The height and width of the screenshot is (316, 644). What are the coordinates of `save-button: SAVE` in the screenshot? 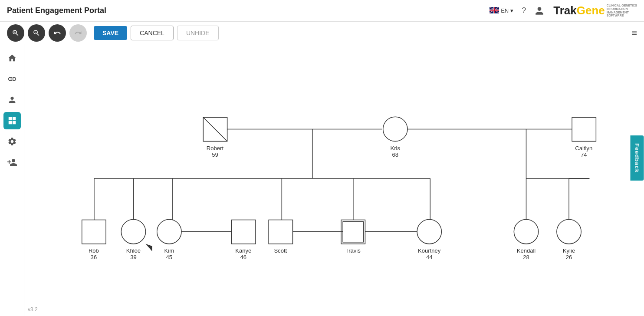 It's located at (110, 33).